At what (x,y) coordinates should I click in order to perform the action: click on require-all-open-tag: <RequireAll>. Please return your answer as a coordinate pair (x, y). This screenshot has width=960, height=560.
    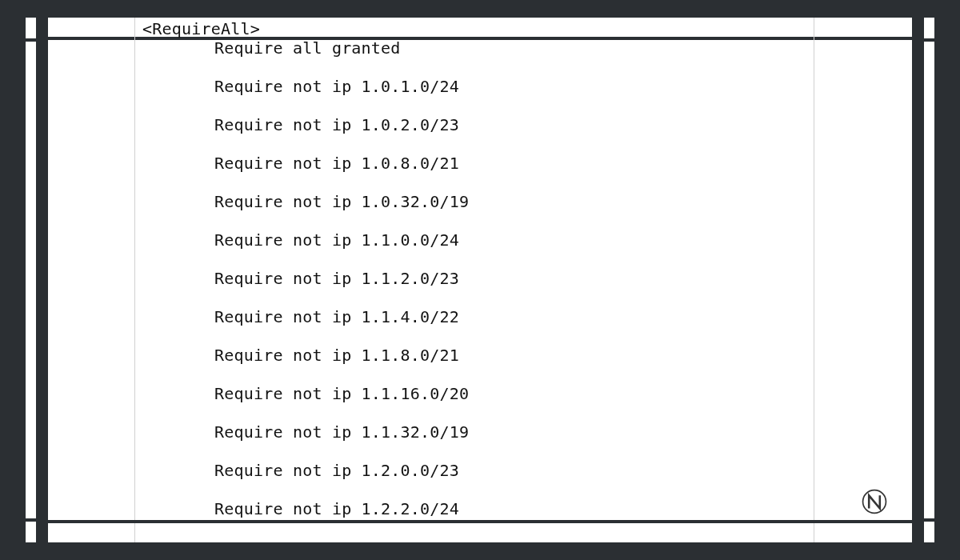
    Looking at the image, I should click on (202, 29).